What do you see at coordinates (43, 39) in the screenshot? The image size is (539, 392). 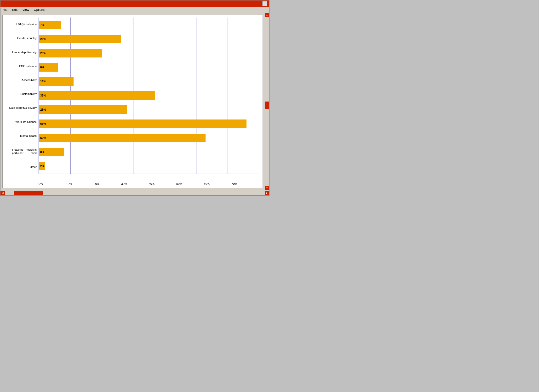 I see `bar-value-label: 26%` at bounding box center [43, 39].